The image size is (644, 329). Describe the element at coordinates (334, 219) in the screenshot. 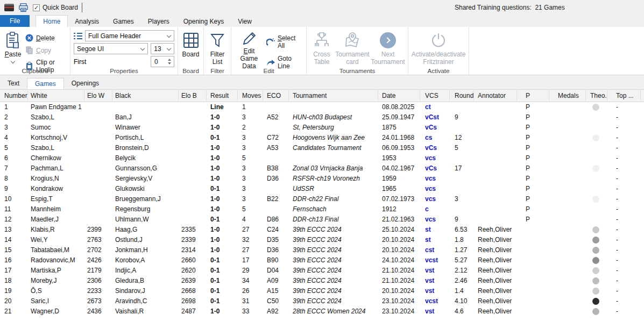

I see `cell-tournament: DDR-ch13 Final` at that location.